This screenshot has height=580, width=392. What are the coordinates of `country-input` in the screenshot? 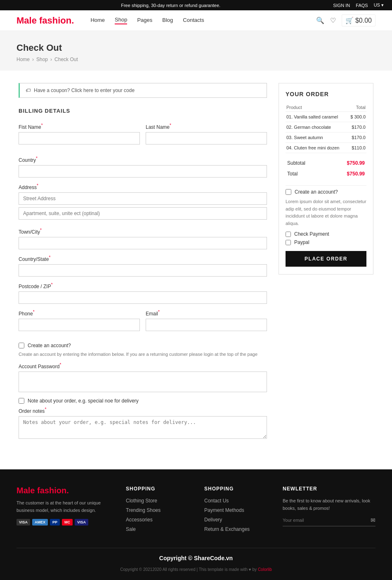 It's located at (143, 171).